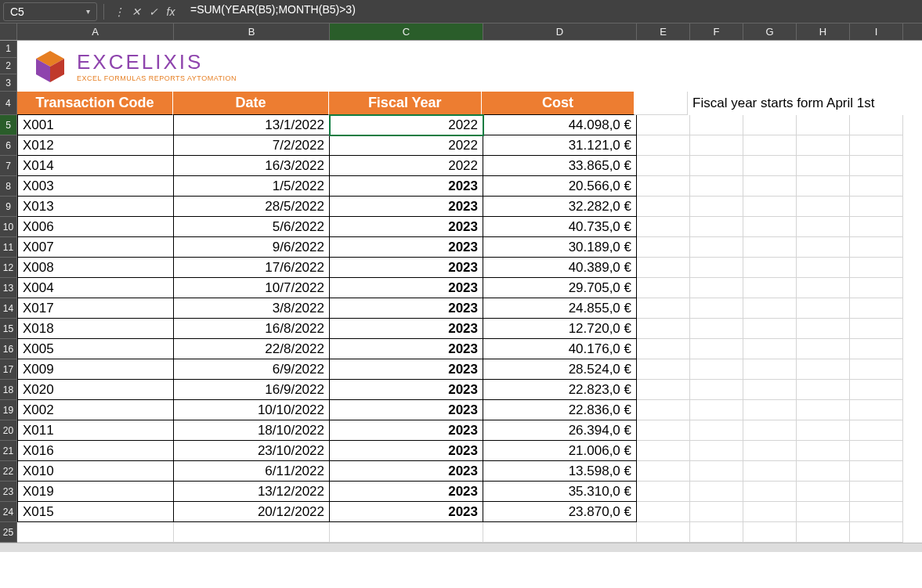 The width and height of the screenshot is (922, 588). Describe the element at coordinates (252, 166) in the screenshot. I see `cell-date: 16/3/2022` at that location.